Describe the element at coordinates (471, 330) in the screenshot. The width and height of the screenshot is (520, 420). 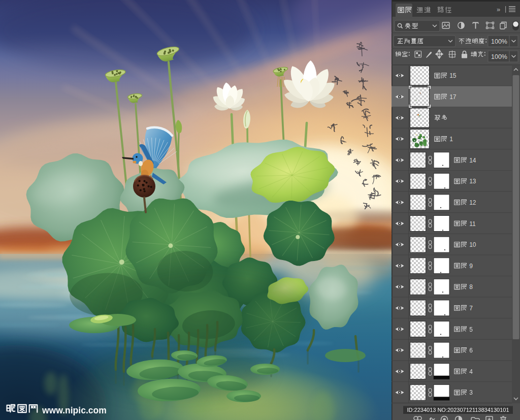
I see `svg-text: 5` at that location.